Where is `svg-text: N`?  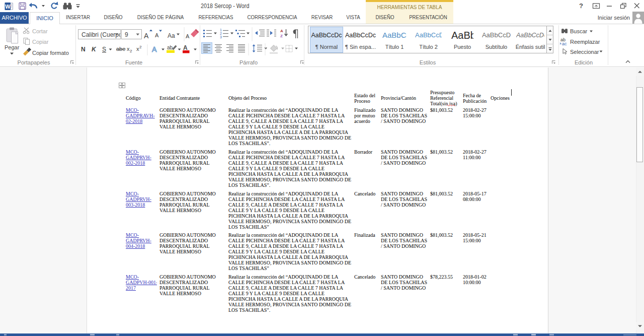 svg-text: N is located at coordinates (84, 49).